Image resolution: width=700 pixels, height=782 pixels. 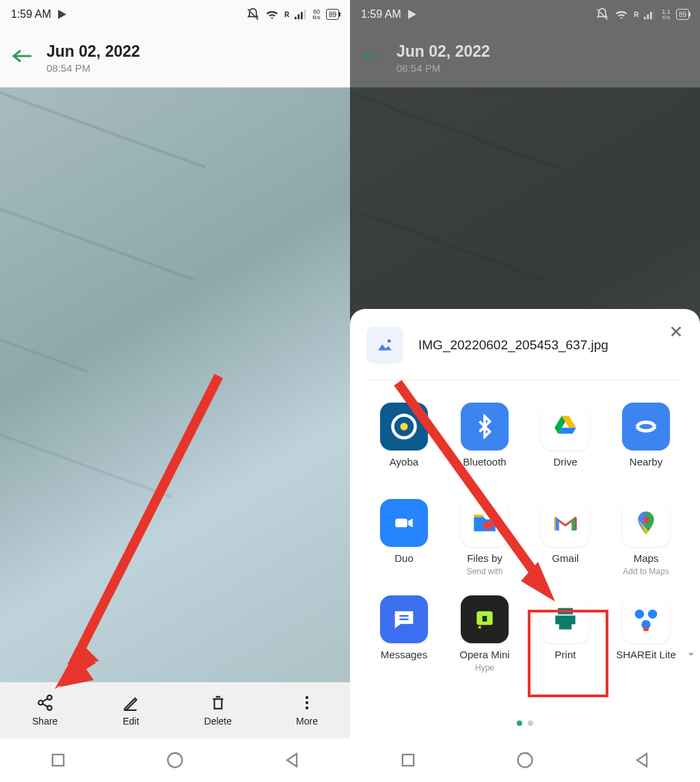 What do you see at coordinates (485, 537) in the screenshot?
I see `app-files: Files bySend with` at bounding box center [485, 537].